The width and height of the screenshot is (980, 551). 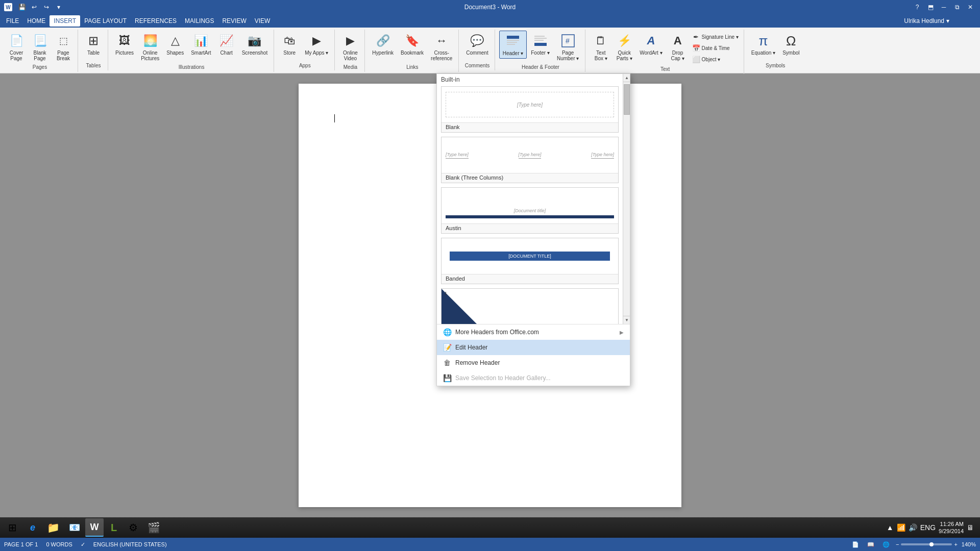 What do you see at coordinates (34, 7) in the screenshot?
I see `undo-qa-button: ↩` at bounding box center [34, 7].